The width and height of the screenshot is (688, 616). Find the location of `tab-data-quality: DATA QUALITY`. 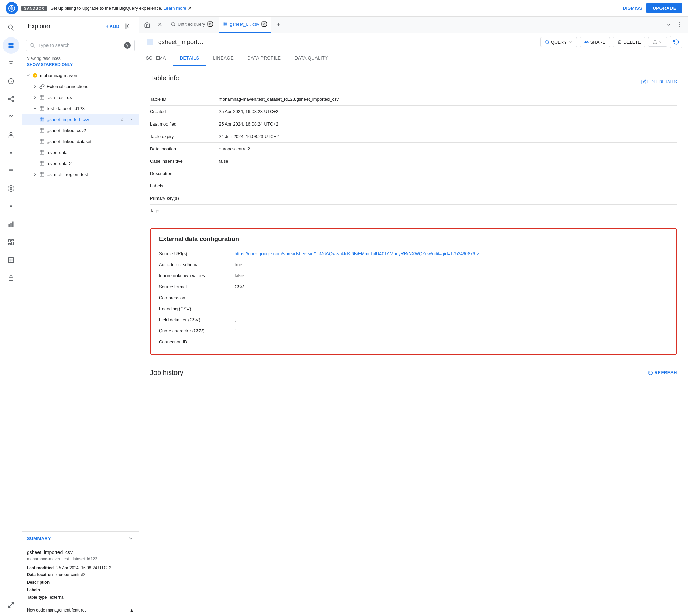

tab-data-quality: DATA QUALITY is located at coordinates (311, 58).